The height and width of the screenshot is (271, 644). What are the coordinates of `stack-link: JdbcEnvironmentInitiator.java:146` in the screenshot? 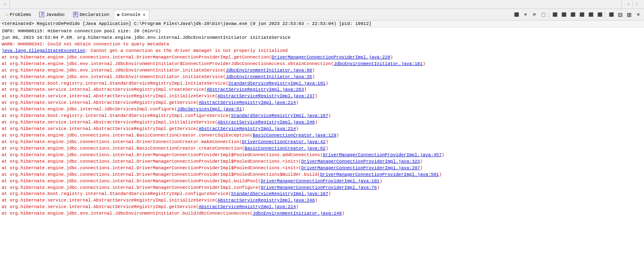 It's located at (297, 213).